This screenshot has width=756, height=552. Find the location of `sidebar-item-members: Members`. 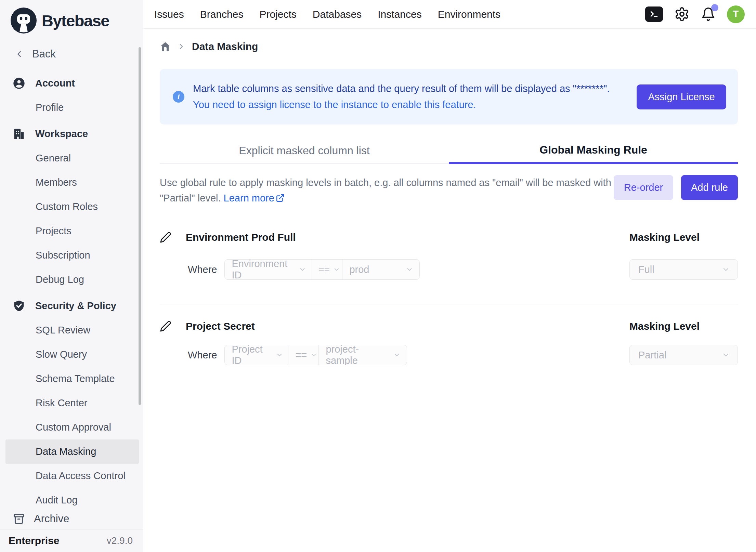

sidebar-item-members: Members is located at coordinates (71, 183).